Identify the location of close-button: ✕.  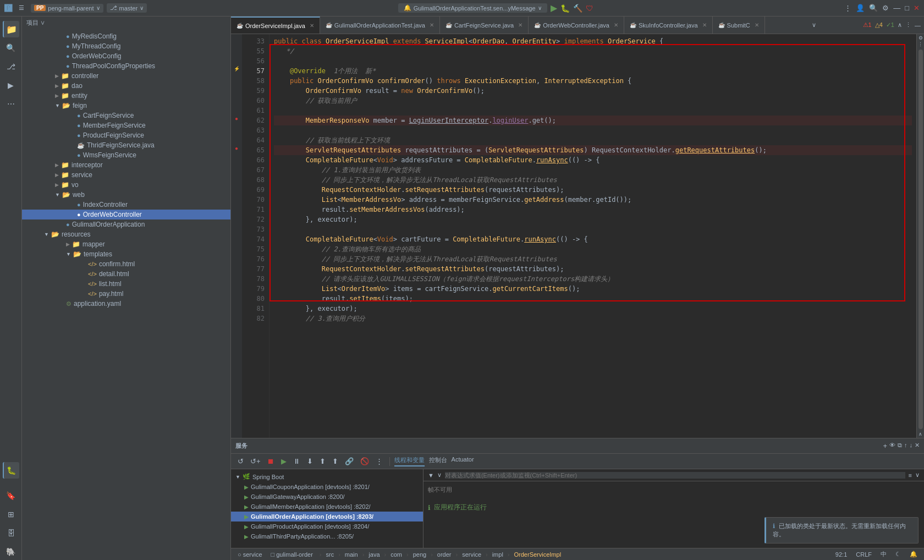
(916, 8).